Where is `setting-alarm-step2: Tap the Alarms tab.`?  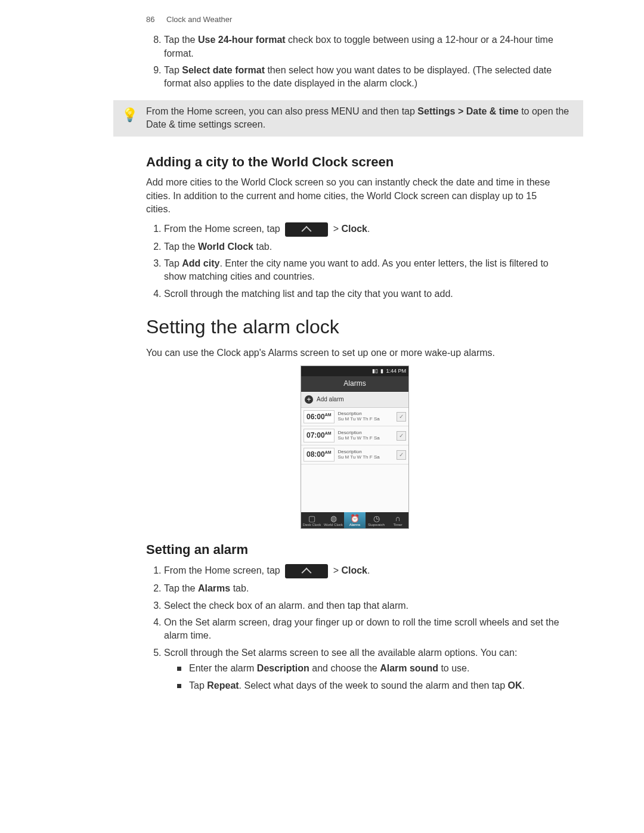
setting-alarm-step2: Tap the Alarms tab. is located at coordinates (364, 589).